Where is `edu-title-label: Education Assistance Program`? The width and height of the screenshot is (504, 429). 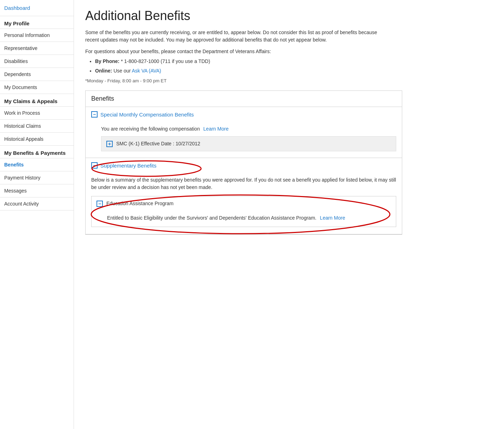 edu-title-label: Education Assistance Program is located at coordinates (140, 203).